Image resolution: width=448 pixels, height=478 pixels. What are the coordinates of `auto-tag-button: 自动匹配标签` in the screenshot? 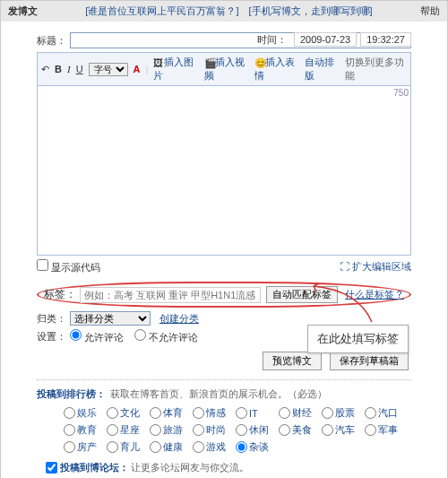 It's located at (302, 294).